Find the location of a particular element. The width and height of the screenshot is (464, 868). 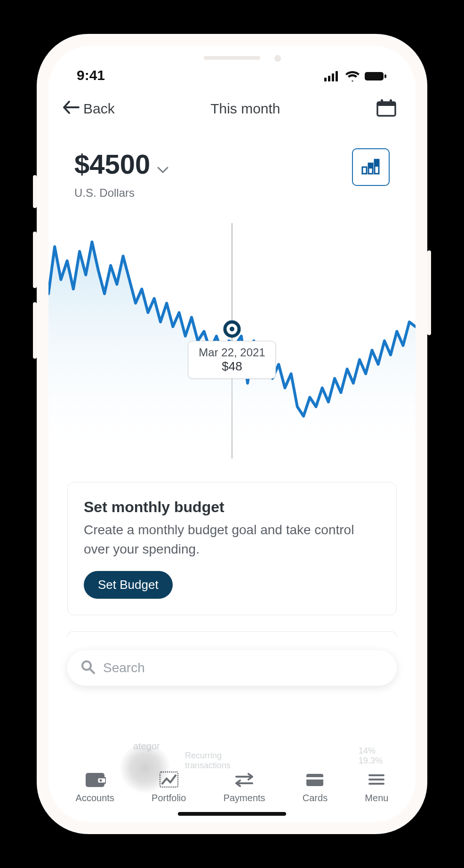

nav-menu: Menu is located at coordinates (376, 787).